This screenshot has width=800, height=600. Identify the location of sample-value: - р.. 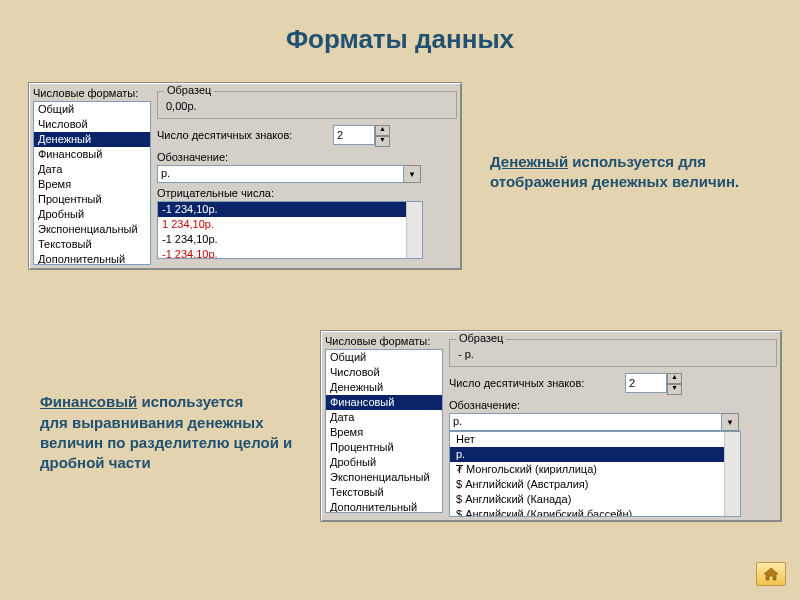
(613, 354).